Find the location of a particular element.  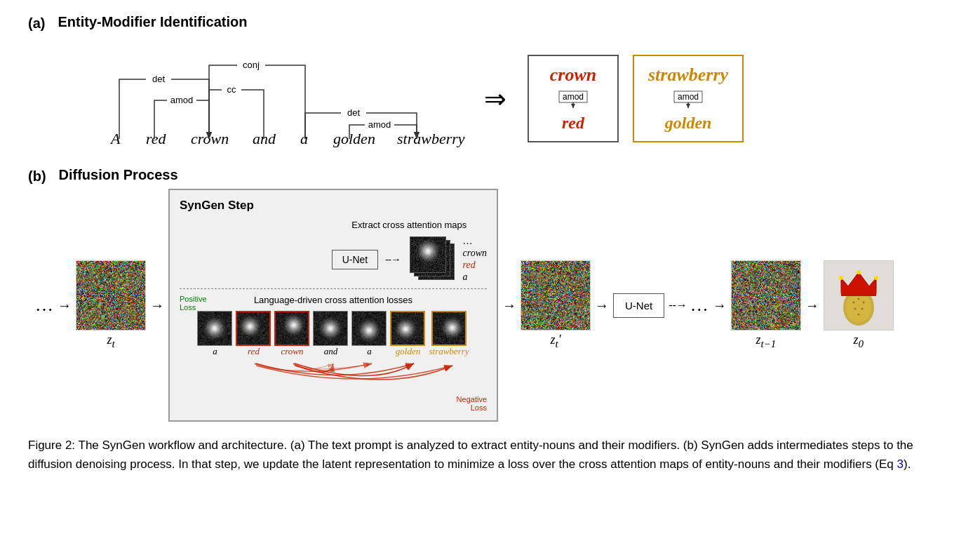

implies-arrow: ⇒ is located at coordinates (495, 99).